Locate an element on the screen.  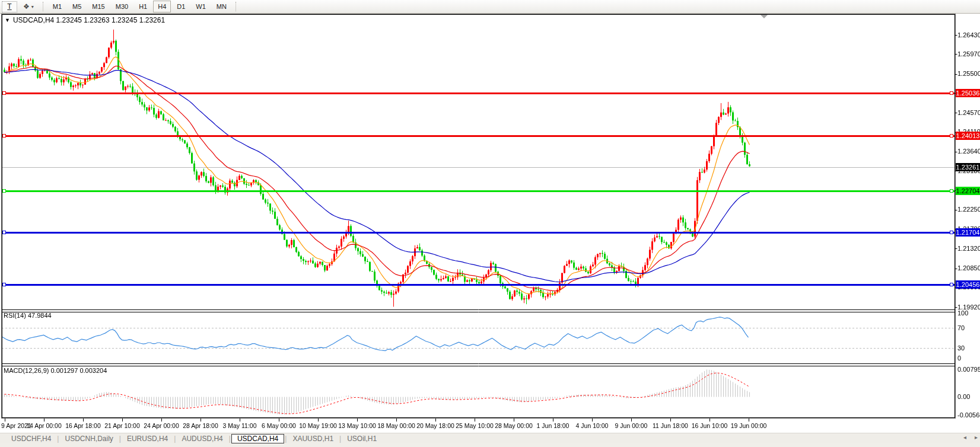
time-axis-label: 18 May 00:00 is located at coordinates (396, 426).